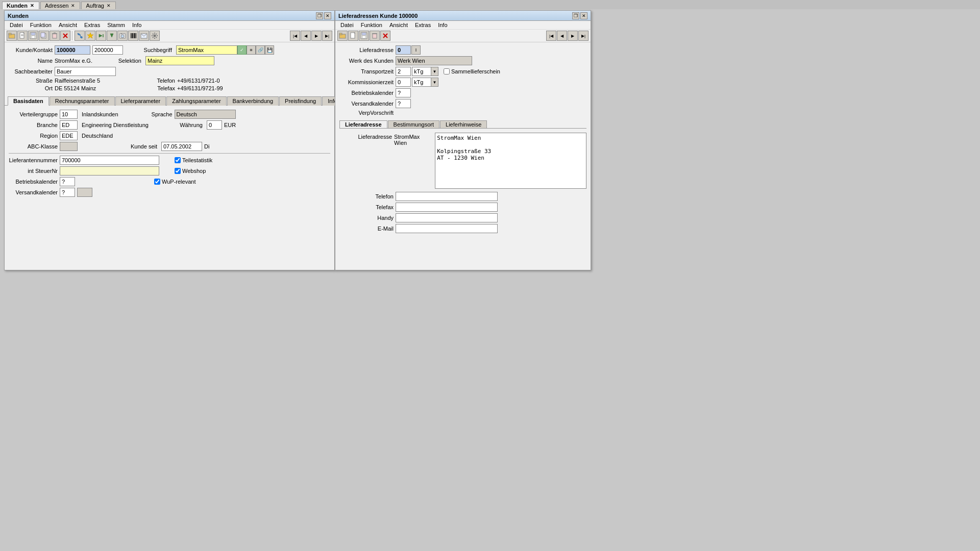  What do you see at coordinates (347, 25) in the screenshot?
I see `lief-menu-datei: Datei` at bounding box center [347, 25].